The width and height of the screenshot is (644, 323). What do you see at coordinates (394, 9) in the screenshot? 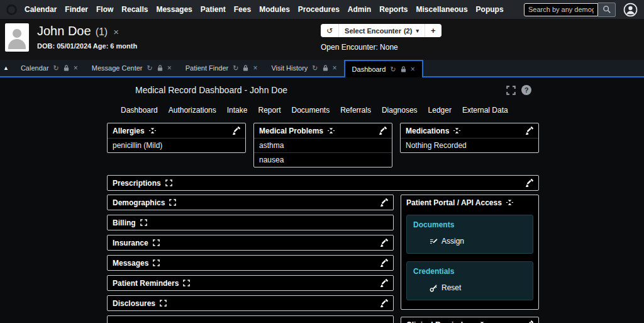
I see `menu-reports: Reports` at bounding box center [394, 9].